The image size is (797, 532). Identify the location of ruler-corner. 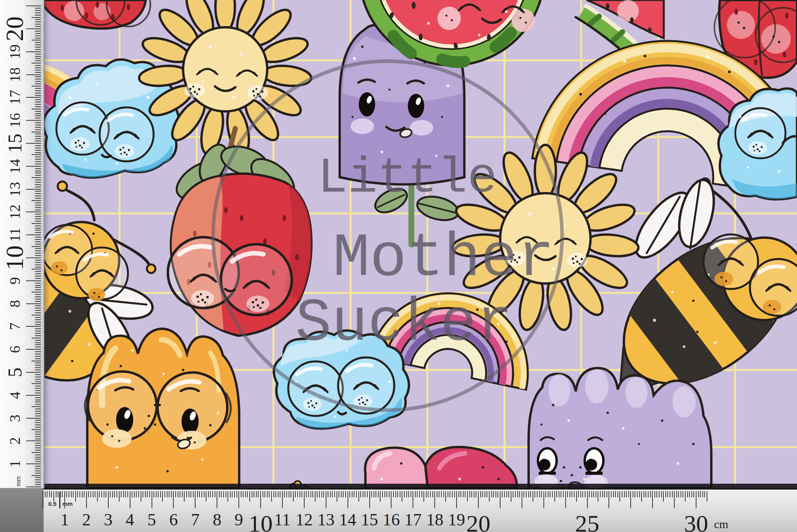
(22, 510).